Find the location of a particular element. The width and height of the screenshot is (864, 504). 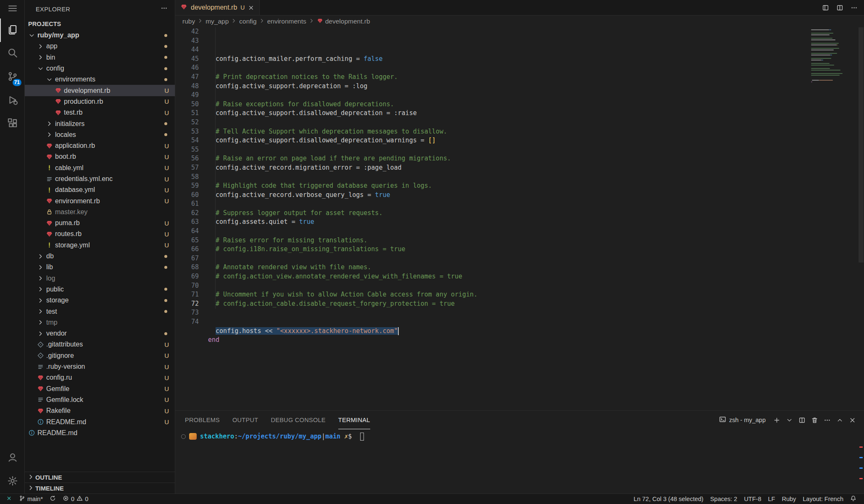

tree-item-readme.md: README.md is located at coordinates (100, 433).